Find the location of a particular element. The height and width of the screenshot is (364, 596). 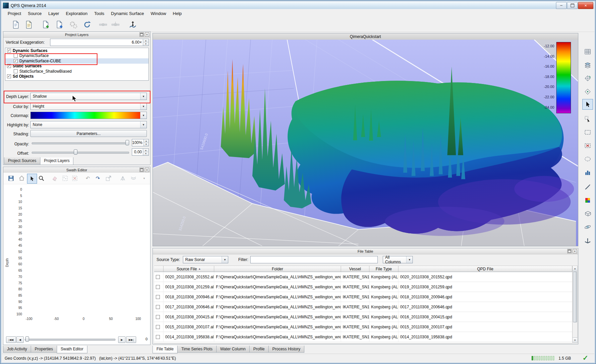

mesh-rotate-button is located at coordinates (588, 78).